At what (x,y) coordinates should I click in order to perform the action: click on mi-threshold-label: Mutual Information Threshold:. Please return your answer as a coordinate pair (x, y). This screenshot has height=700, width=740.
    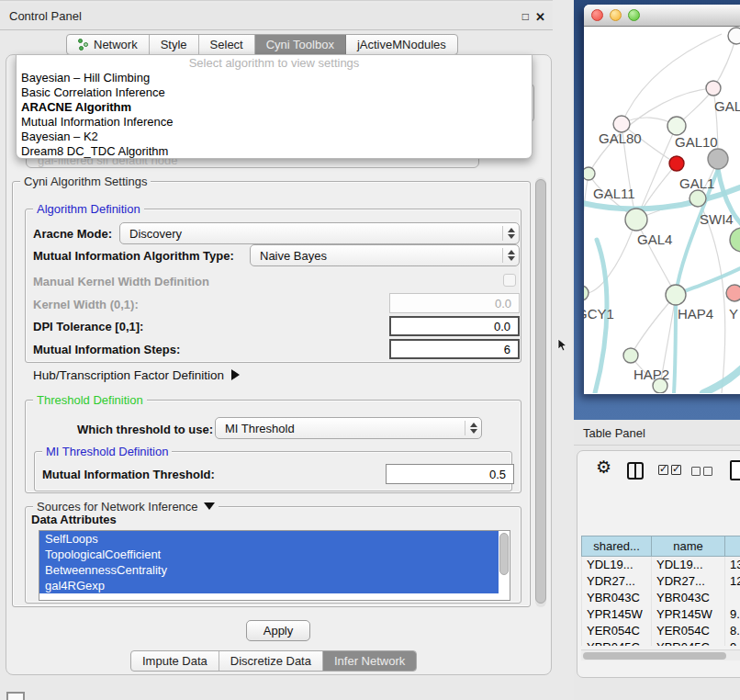
    Looking at the image, I should click on (129, 474).